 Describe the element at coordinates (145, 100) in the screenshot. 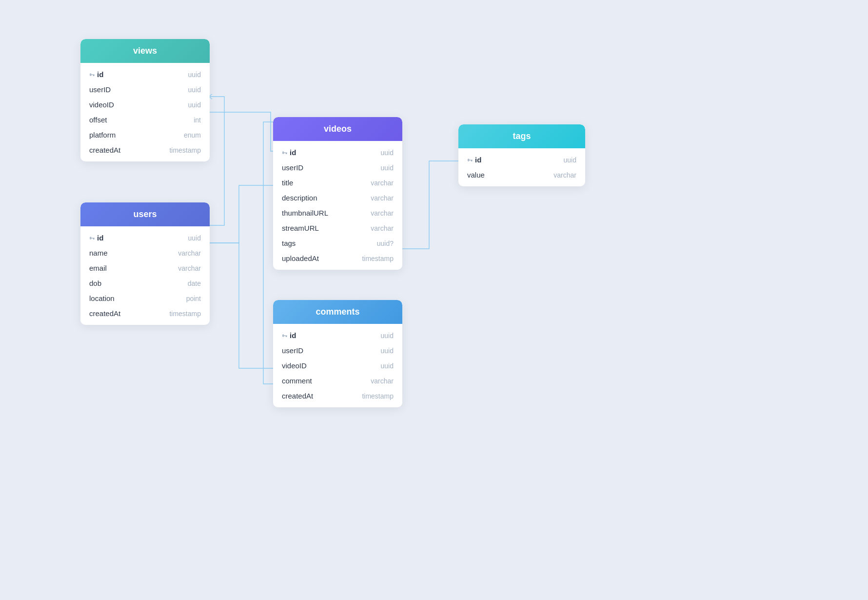

I see `table-views: views 🗝 id uuid userID uuid videoID uuid…` at that location.